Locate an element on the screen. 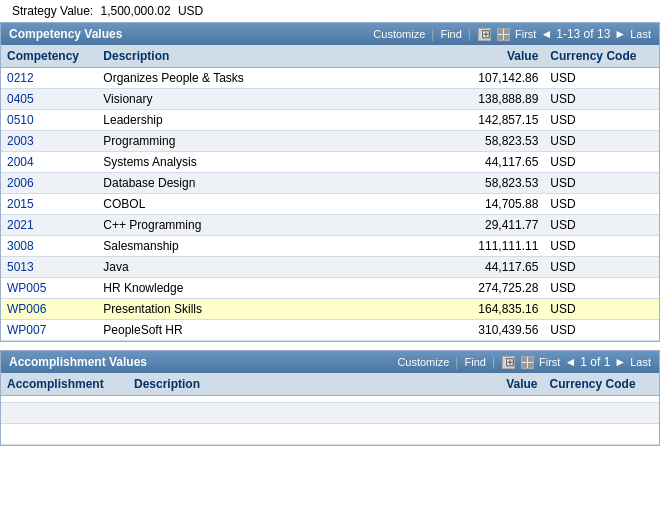 The width and height of the screenshot is (660, 527). value-cell: 164,835.16 is located at coordinates (470, 310).